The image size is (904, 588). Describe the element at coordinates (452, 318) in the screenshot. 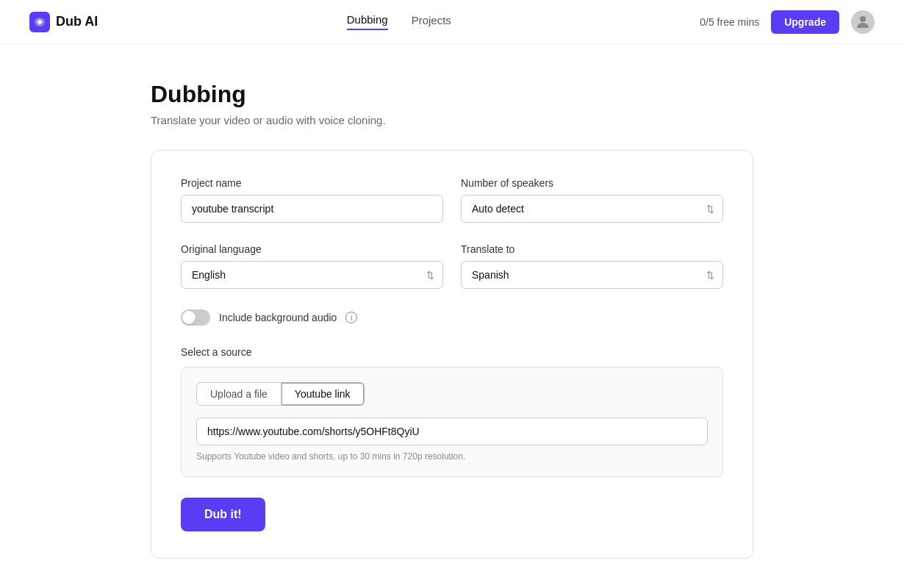

I see `toggle-row: Include background audio i` at that location.